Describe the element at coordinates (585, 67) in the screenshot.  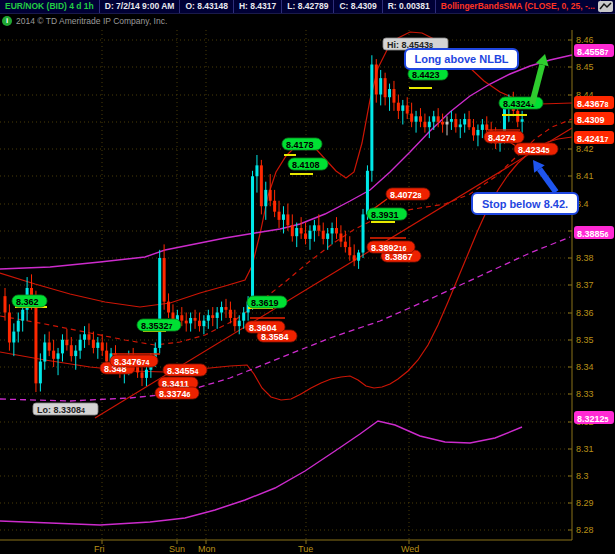
I see `price-tick-label: 8.45` at that location.